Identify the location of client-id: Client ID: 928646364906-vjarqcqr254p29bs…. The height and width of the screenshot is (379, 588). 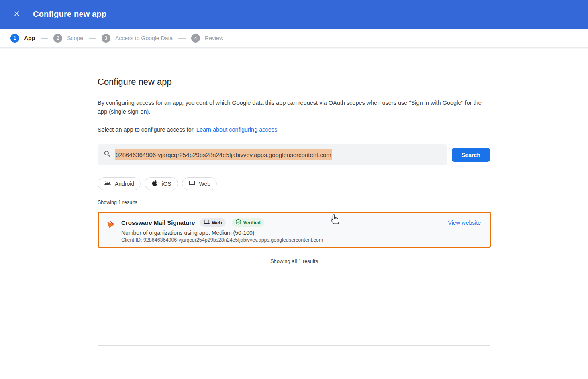
(301, 240).